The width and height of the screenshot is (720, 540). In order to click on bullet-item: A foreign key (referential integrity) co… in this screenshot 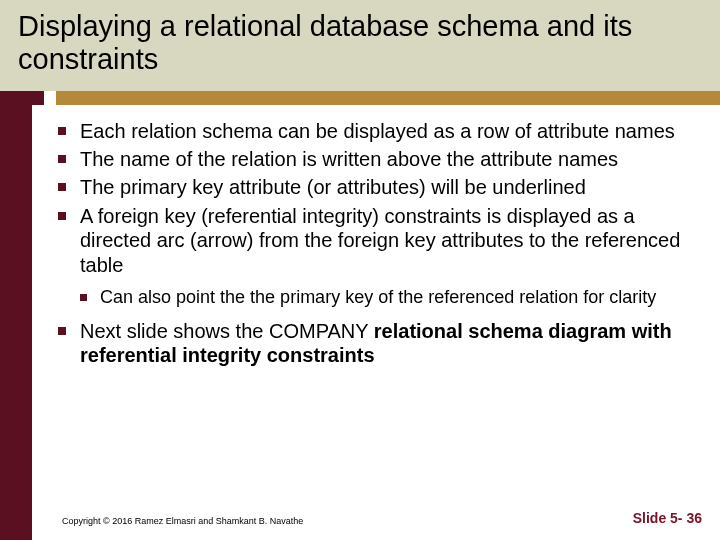, I will do `click(377, 240)`.